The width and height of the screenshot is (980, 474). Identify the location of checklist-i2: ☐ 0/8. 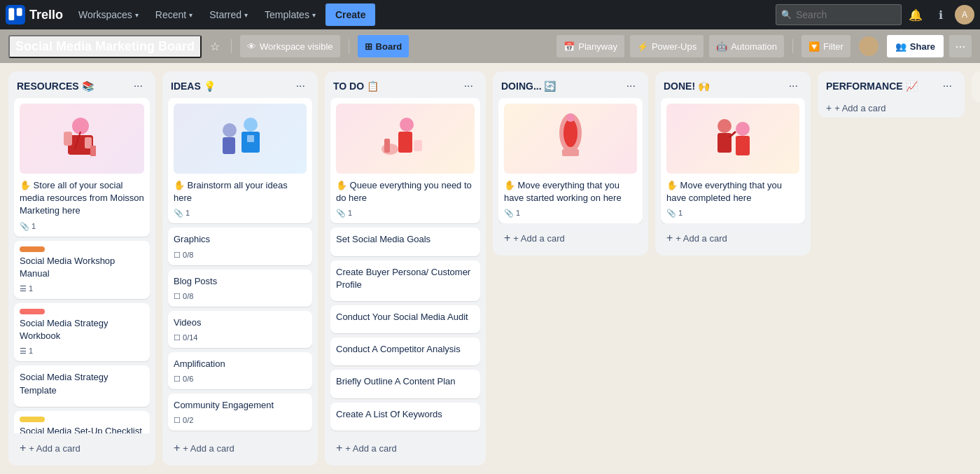
(183, 255).